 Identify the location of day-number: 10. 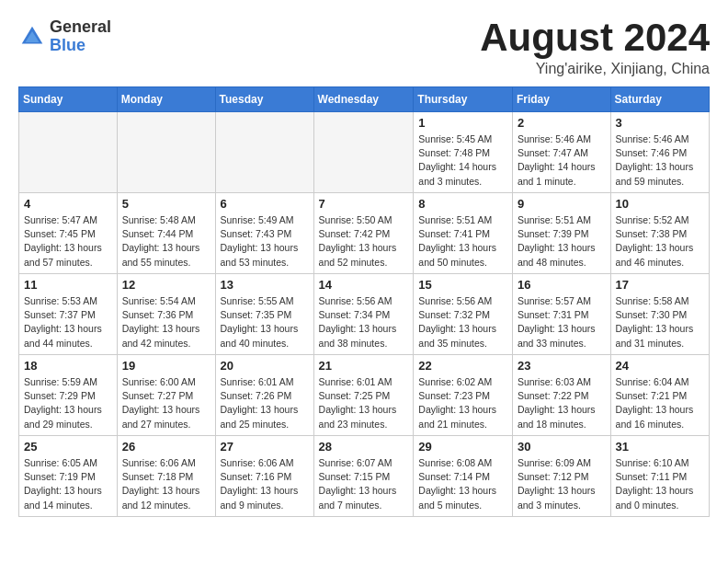
(660, 204).